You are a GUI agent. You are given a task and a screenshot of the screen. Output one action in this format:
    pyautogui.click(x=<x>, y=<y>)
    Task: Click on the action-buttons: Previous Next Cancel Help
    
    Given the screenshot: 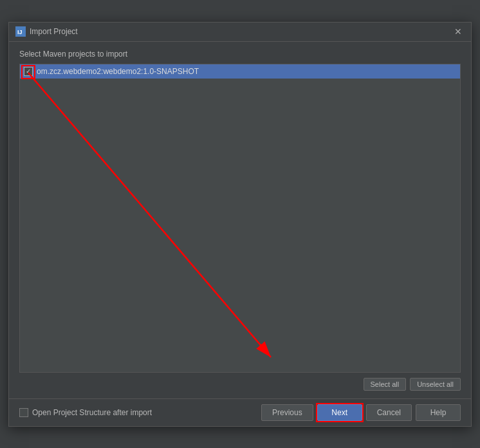 What is the action you would take?
    pyautogui.click(x=361, y=413)
    